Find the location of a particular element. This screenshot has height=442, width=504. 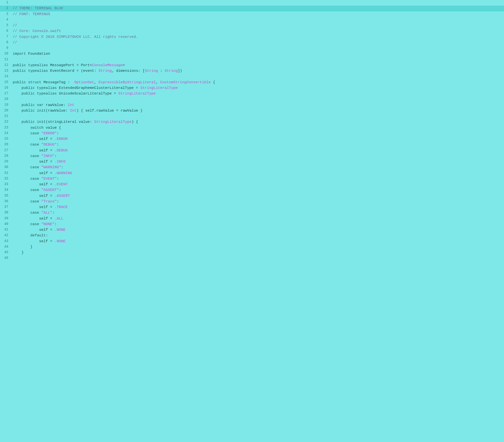

code-line: 42 default: is located at coordinates (252, 236).